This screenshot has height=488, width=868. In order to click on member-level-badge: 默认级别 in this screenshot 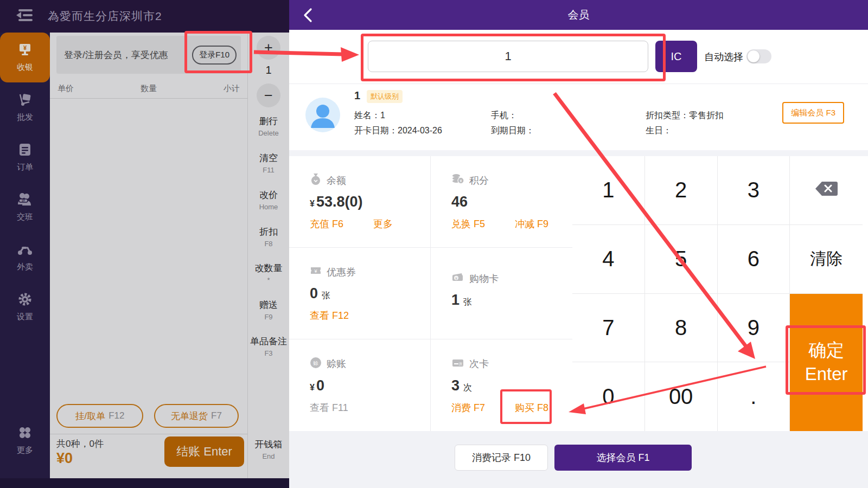, I will do `click(385, 97)`.